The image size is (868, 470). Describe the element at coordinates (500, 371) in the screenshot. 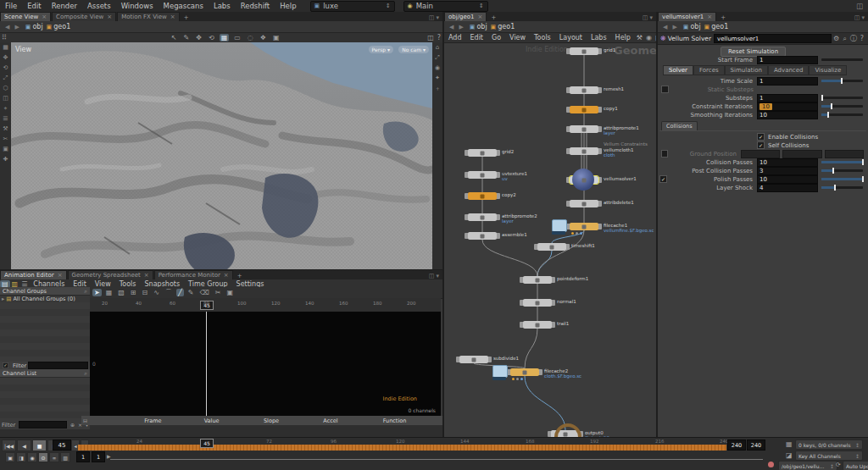

I see `filecache-load-toggle` at that location.